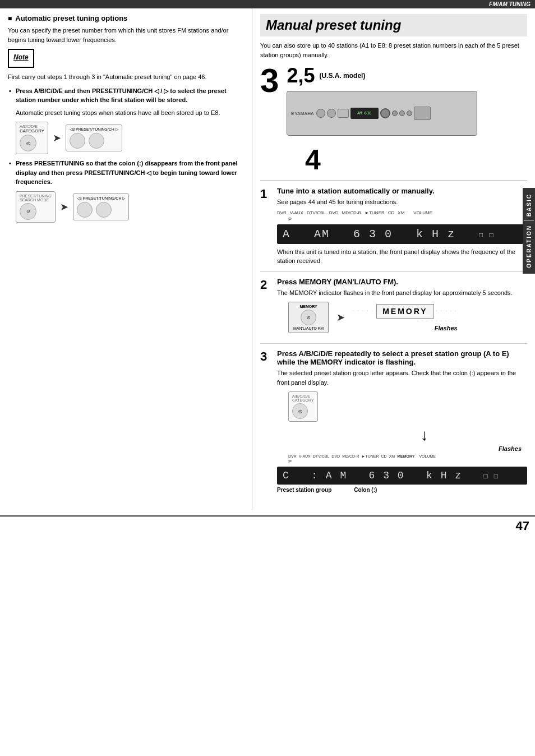 Image resolution: width=535 pixels, height=756 pixels. I want to click on receiver-diagram-top: ⊙YAMAHA AM 630, so click(382, 113).